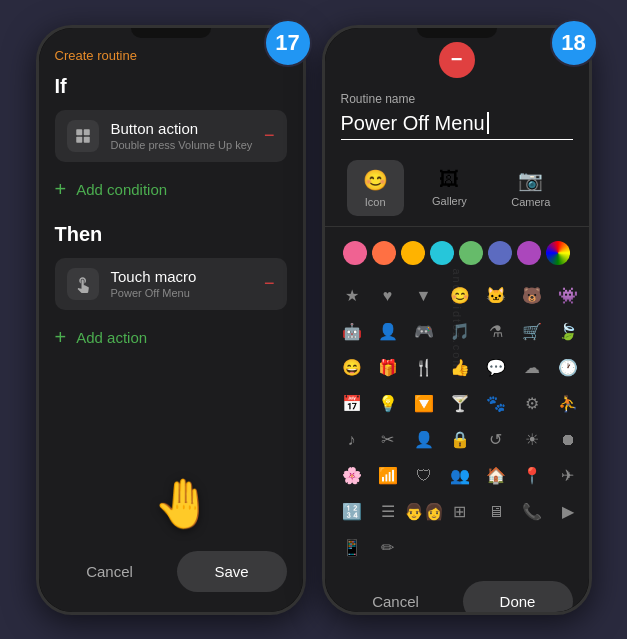  I want to click on icon-option-gallery: 🖼 Gallery, so click(450, 188).